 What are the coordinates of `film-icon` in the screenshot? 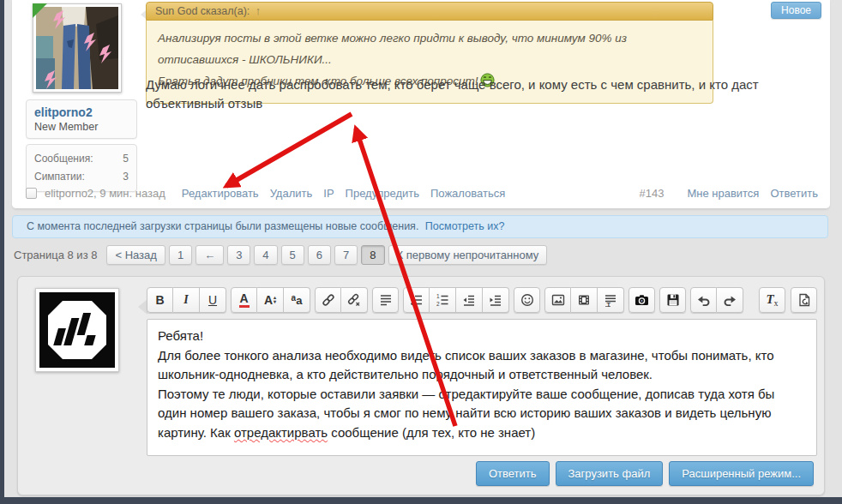 It's located at (584, 300).